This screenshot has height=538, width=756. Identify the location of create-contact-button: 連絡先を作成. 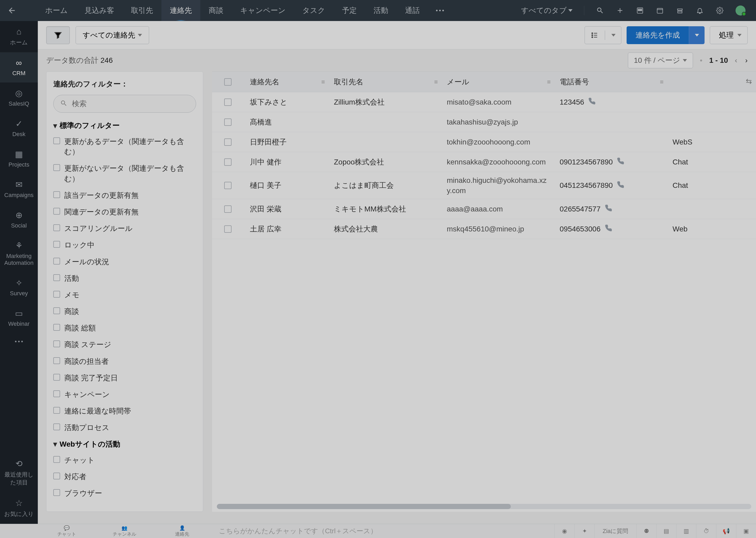
(658, 35).